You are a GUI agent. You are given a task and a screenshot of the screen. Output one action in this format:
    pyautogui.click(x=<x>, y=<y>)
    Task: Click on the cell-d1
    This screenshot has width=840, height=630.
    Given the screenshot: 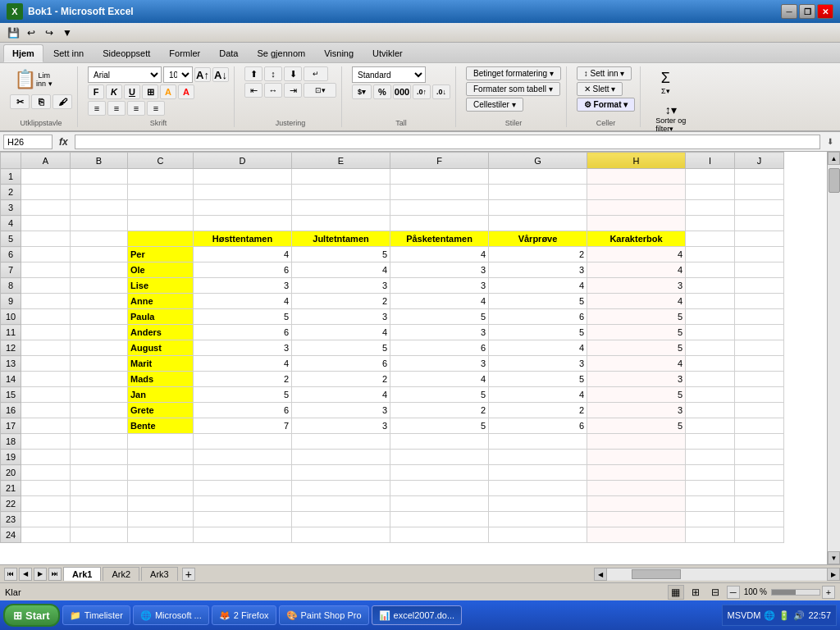 What is the action you would take?
    pyautogui.click(x=243, y=177)
    